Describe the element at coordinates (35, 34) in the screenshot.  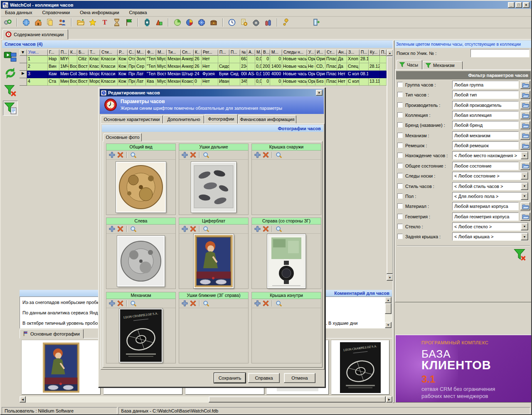
I see `tab-collection-contents: Содержание коллекции` at that location.